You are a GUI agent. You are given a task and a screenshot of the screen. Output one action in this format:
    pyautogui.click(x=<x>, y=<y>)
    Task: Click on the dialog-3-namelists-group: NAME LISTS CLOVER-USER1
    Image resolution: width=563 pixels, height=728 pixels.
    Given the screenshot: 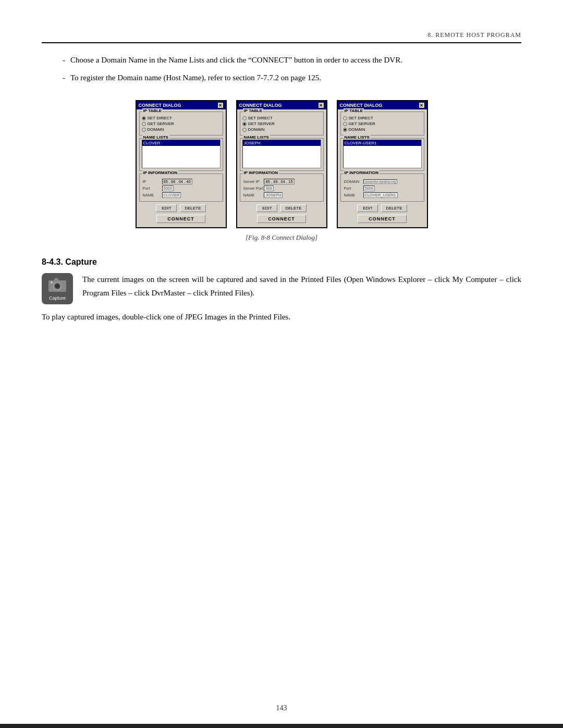 What is the action you would take?
    pyautogui.click(x=383, y=154)
    